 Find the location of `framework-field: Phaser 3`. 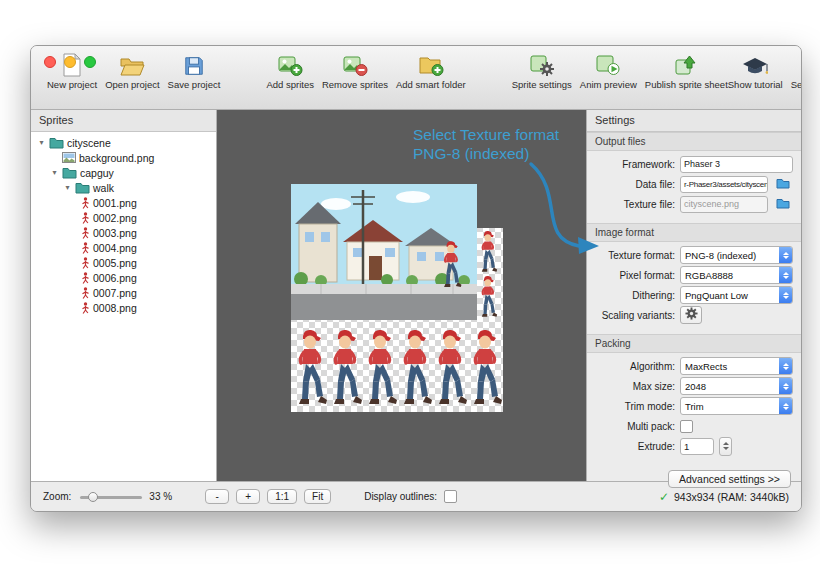

framework-field: Phaser 3 is located at coordinates (736, 164).